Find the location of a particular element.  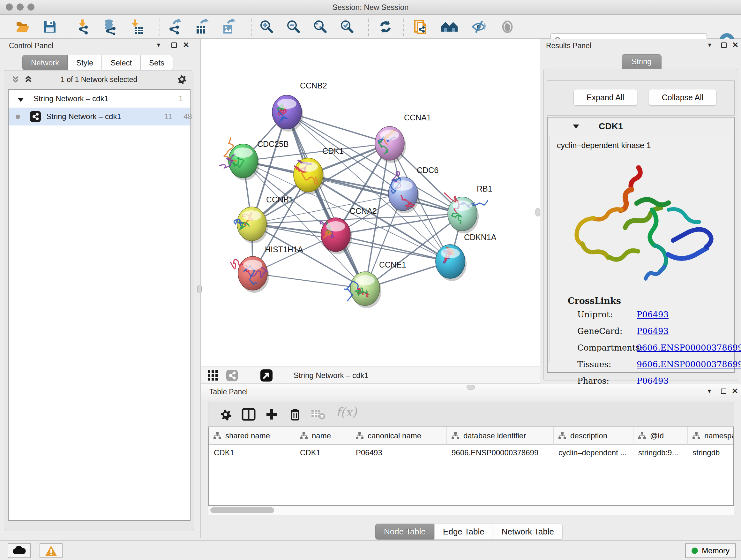

table-row: CDK1CDK1P064939606.ENSP00000378699cyclin… is located at coordinates (471, 453).